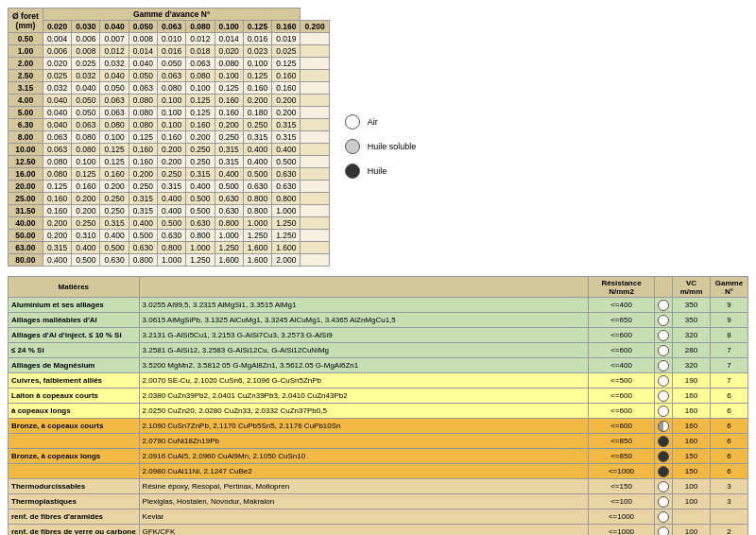 This screenshot has height=535, width=756. What do you see at coordinates (363, 381) in the screenshot?
I see `description-cell: 2.0070 SE-Cu, 2.1020 CuSn6, 2.1096 G-CuS…` at bounding box center [363, 381].